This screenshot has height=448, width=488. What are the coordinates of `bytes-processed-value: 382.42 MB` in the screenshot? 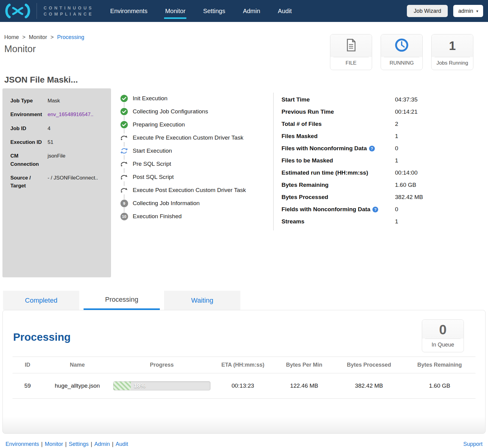 It's located at (409, 197).